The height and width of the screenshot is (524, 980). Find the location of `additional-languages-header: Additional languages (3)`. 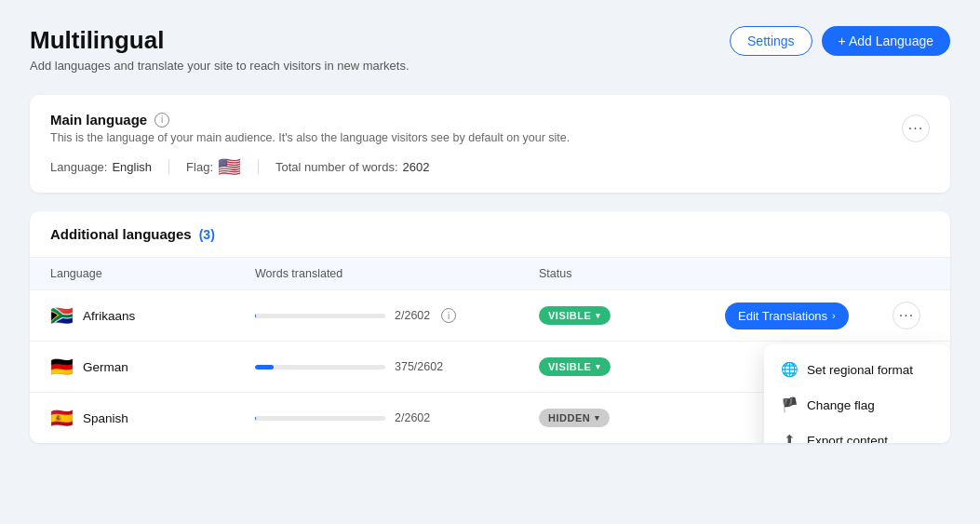

additional-languages-header: Additional languages (3) is located at coordinates (490, 235).